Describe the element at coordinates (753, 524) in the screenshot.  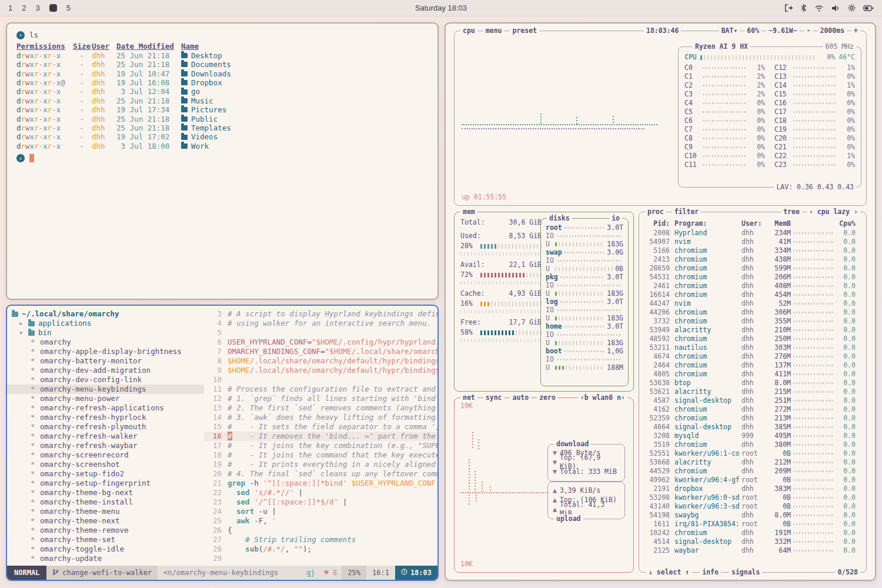
I see `process-row: 1611 irq/81-PIXA3854: root 0B 0.0` at that location.